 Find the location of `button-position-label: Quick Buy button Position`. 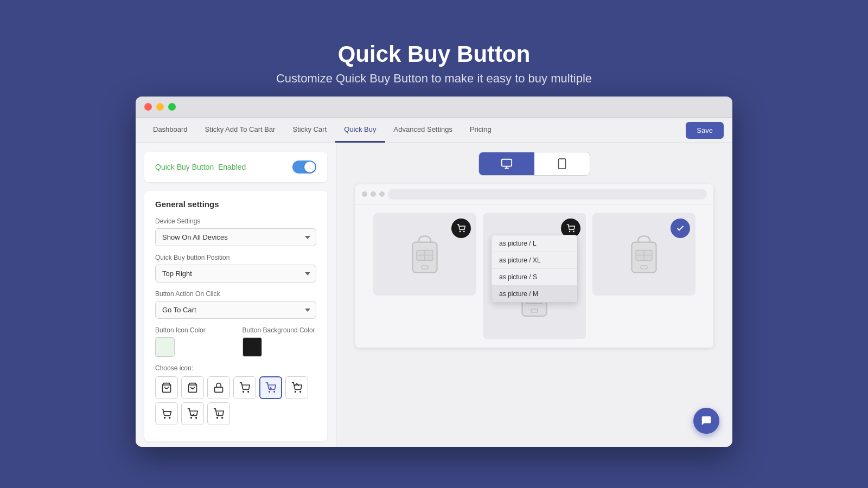

button-position-label: Quick Buy button Position is located at coordinates (235, 258).